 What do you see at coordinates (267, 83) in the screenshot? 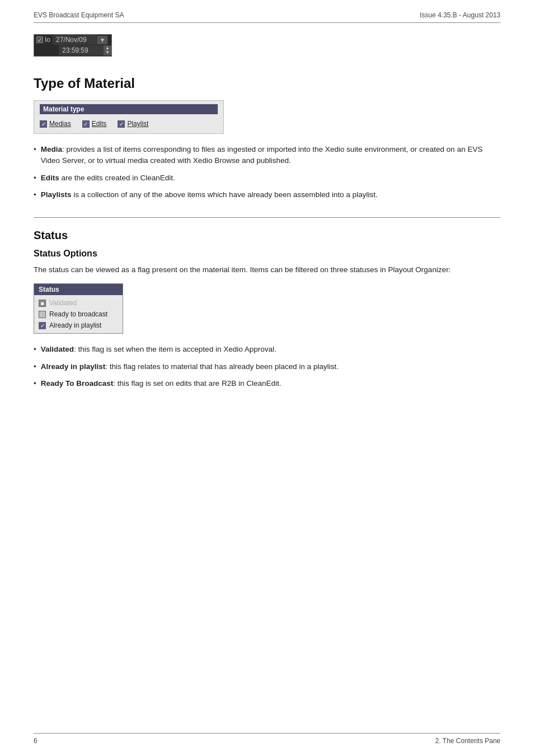
I see `type-of-material-heading: Type of Material` at bounding box center [267, 83].